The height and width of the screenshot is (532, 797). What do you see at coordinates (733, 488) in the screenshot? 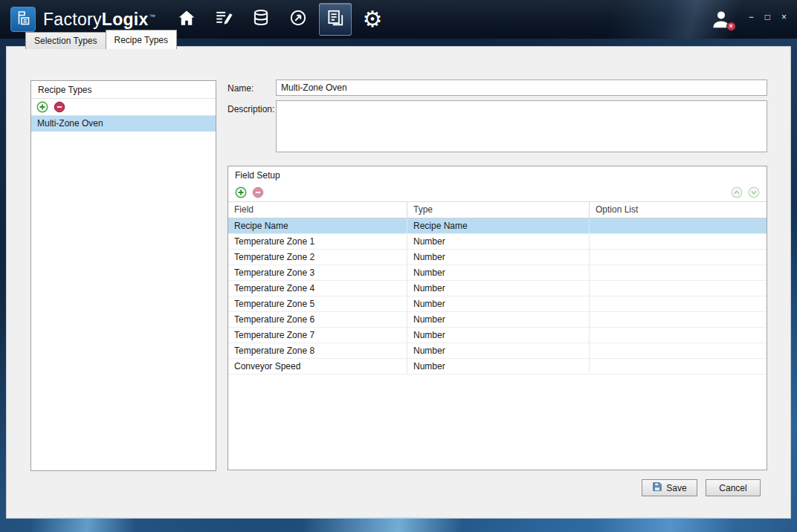
I see `cancel-button-label: Cancel` at bounding box center [733, 488].